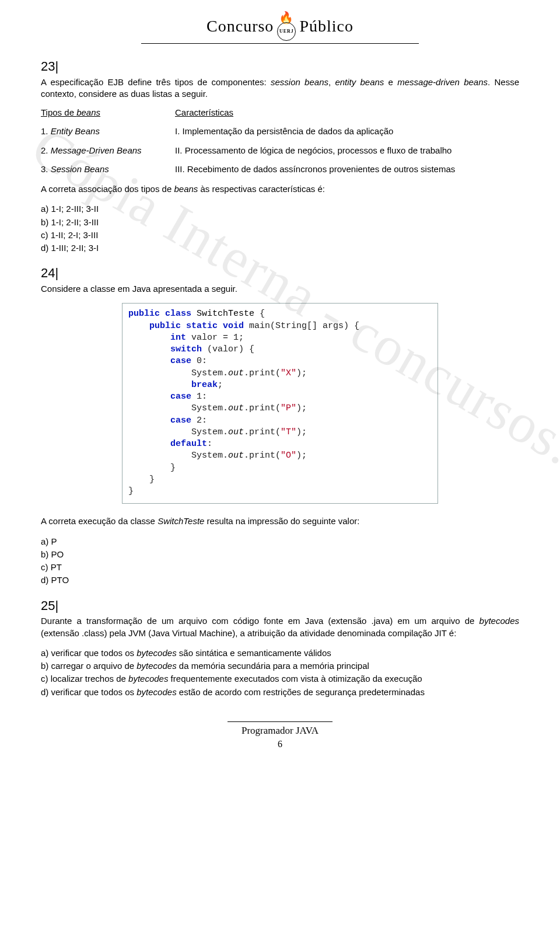 The image size is (560, 945). I want to click on page-header: Concurso 🔥 UERJ Público, so click(280, 28).